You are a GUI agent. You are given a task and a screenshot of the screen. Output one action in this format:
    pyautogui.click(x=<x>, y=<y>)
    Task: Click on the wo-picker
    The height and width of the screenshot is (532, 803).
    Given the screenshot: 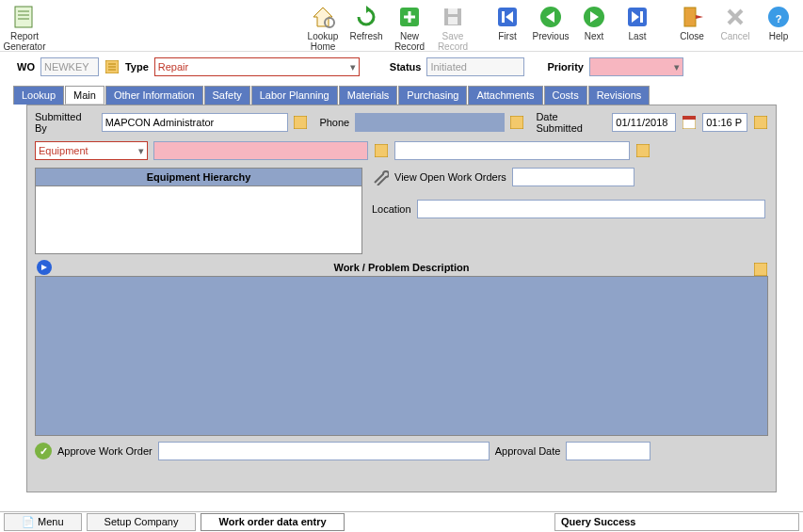 What is the action you would take?
    pyautogui.click(x=112, y=67)
    